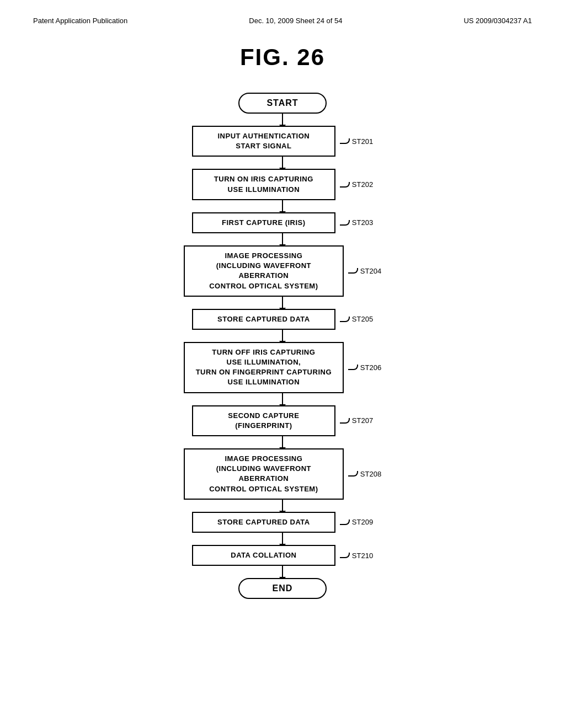  Describe the element at coordinates (356, 141) in the screenshot. I see `tag-ST201: ST201` at that location.